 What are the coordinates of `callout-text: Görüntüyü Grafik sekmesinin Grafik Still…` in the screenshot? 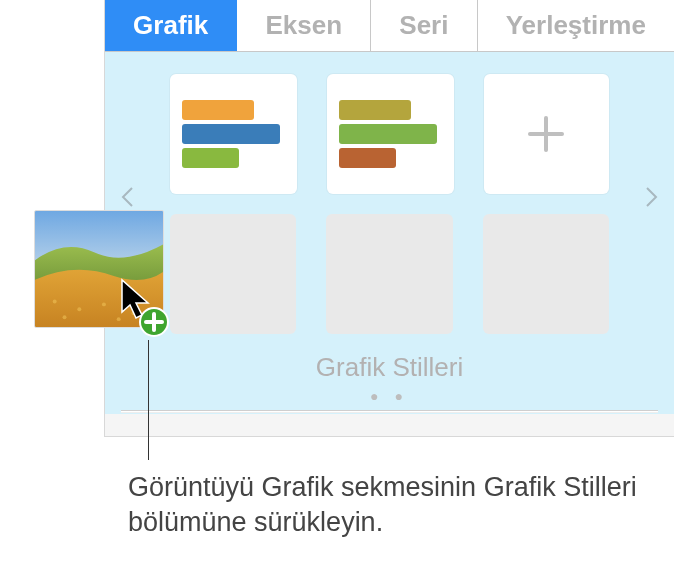 It's located at (388, 505).